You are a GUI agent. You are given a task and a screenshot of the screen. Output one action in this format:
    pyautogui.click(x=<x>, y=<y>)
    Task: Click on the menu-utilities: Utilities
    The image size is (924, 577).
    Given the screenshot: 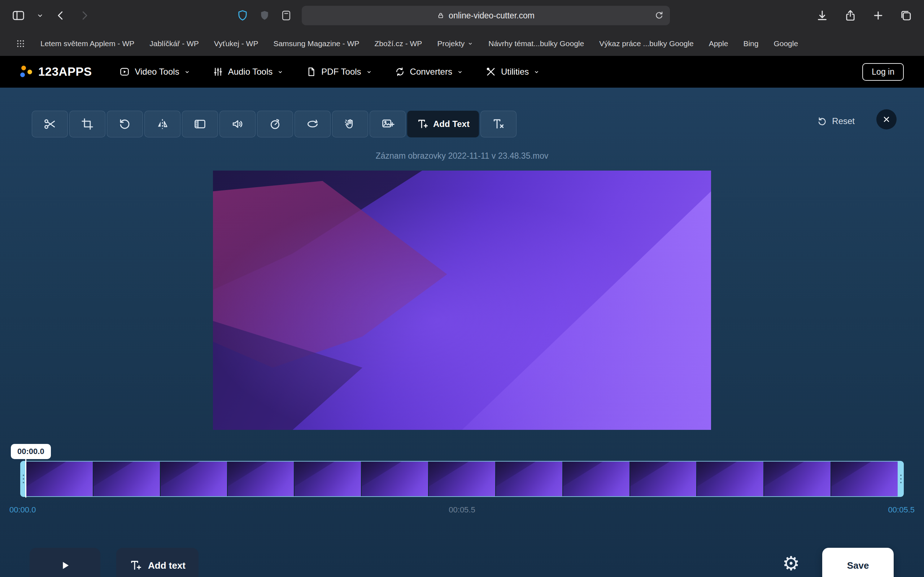 What is the action you would take?
    pyautogui.click(x=512, y=72)
    